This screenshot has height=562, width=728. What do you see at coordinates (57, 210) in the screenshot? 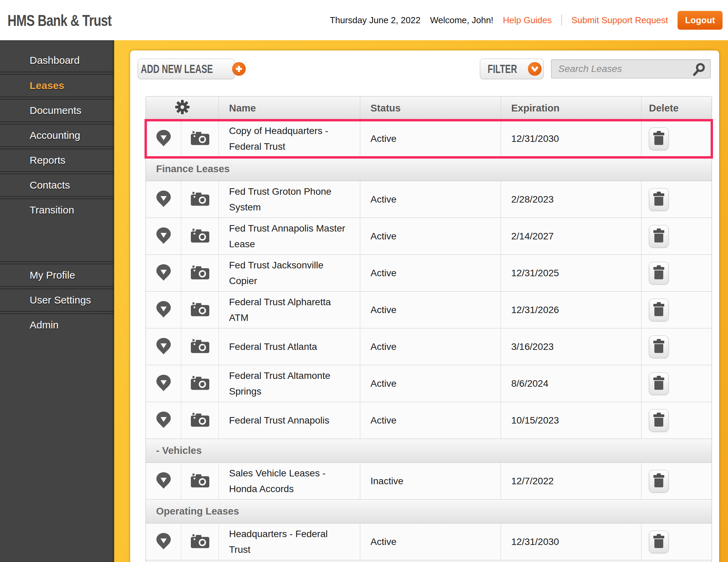
I see `sidebar-item-transition: Transition` at bounding box center [57, 210].